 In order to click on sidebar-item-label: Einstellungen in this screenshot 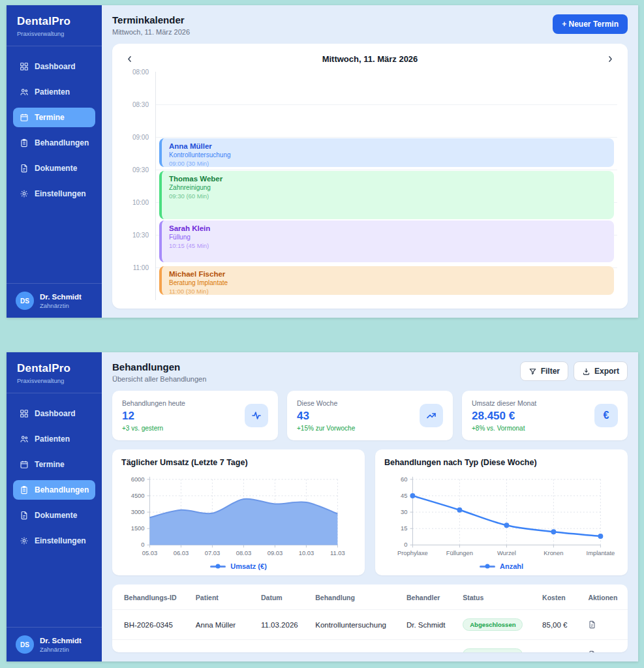, I will do `click(60, 194)`.